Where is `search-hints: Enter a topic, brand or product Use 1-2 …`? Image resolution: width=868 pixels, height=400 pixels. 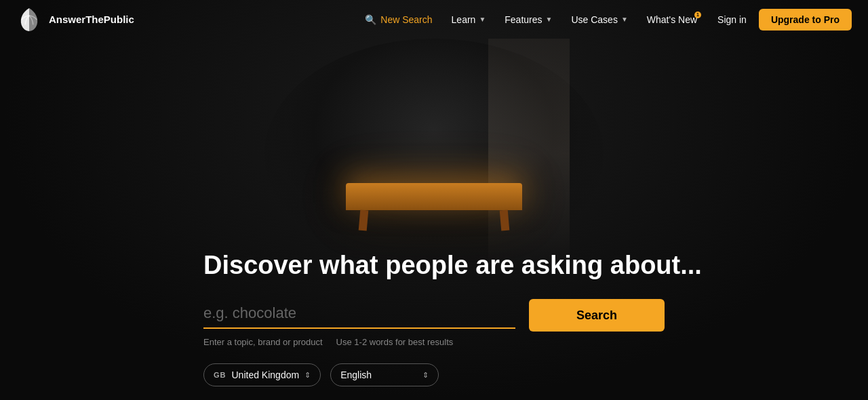
search-hints: Enter a topic, brand or product Use 1-2 … is located at coordinates (328, 342).